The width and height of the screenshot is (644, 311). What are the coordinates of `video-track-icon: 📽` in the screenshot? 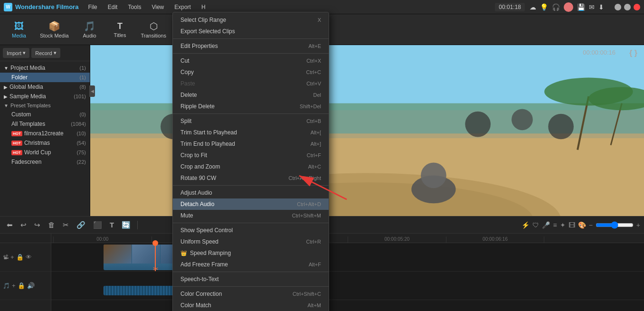 It's located at (6, 257).